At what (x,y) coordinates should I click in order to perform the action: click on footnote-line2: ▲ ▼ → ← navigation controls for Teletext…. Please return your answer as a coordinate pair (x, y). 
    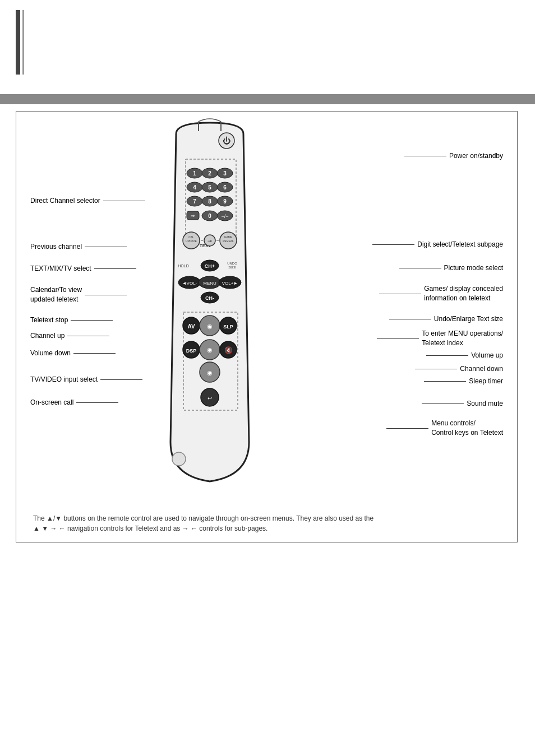
    Looking at the image, I should click on (203, 528).